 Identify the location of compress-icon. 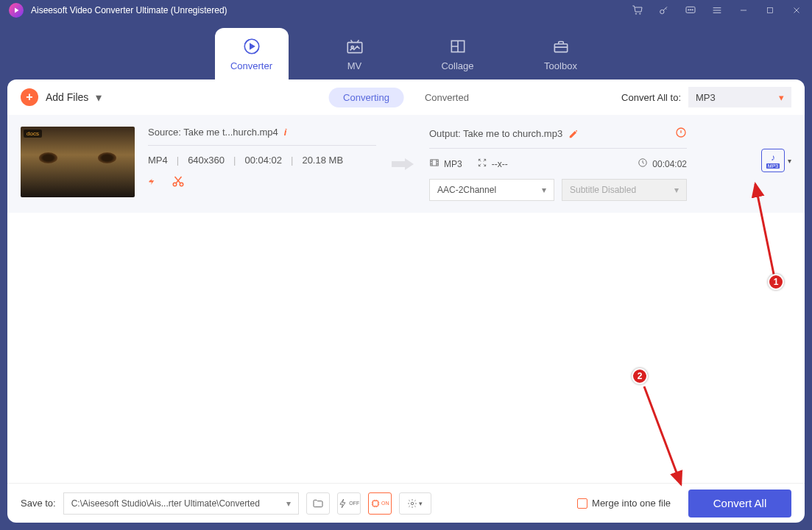
(155, 181).